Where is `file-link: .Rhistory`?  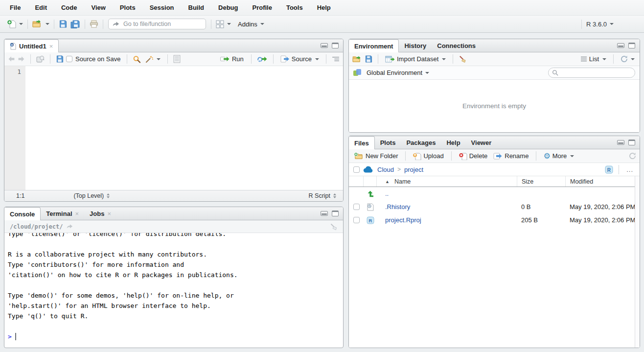
file-link: .Rhistory is located at coordinates (397, 207).